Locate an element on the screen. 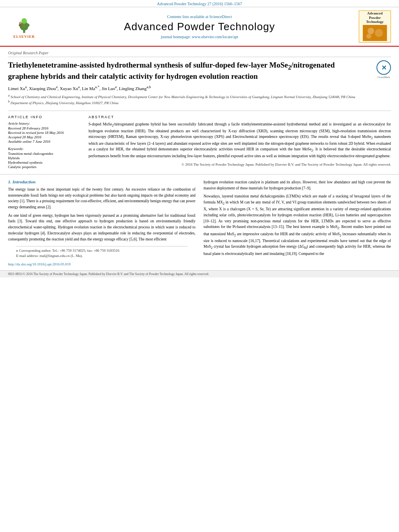 Image resolution: width=399 pixels, height=532 pixels. body-left-col: 1. Introduction The energy issue is the … is located at coordinates (102, 219).